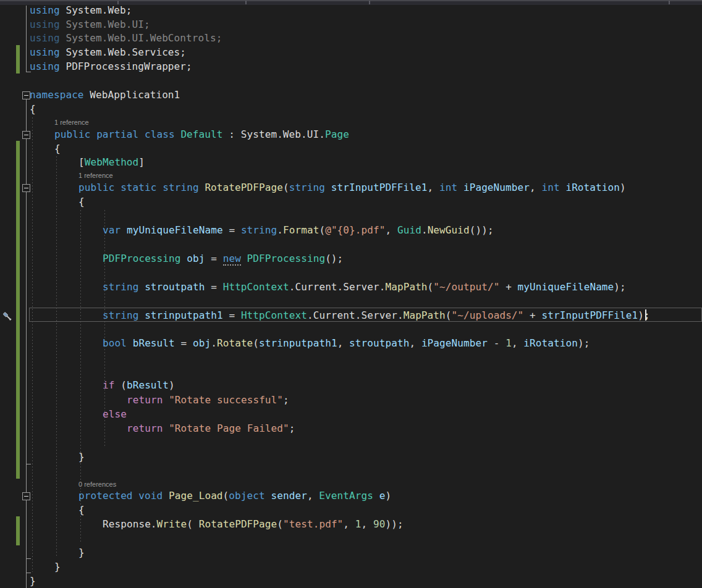  Describe the element at coordinates (222, 258) in the screenshot. I see `code-line: PDFProcessing obj = new PDFProcessing();` at that location.